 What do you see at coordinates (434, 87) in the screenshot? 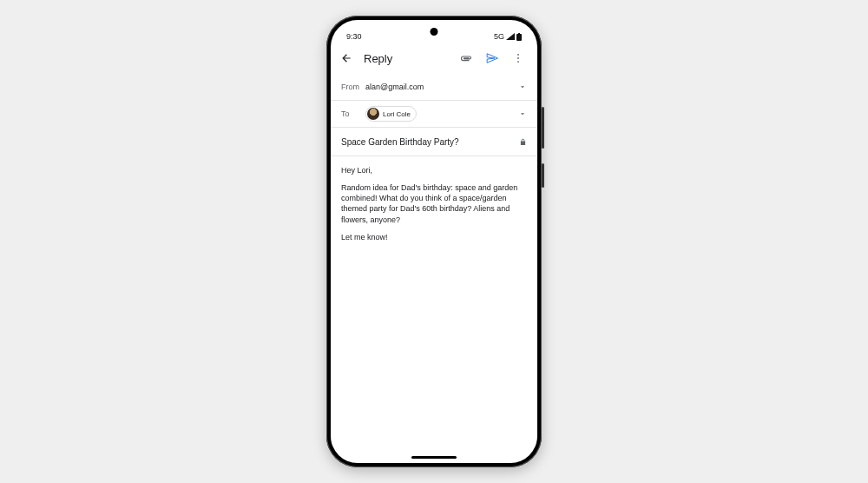
I see `from-row: From alan@gmail.com` at bounding box center [434, 87].